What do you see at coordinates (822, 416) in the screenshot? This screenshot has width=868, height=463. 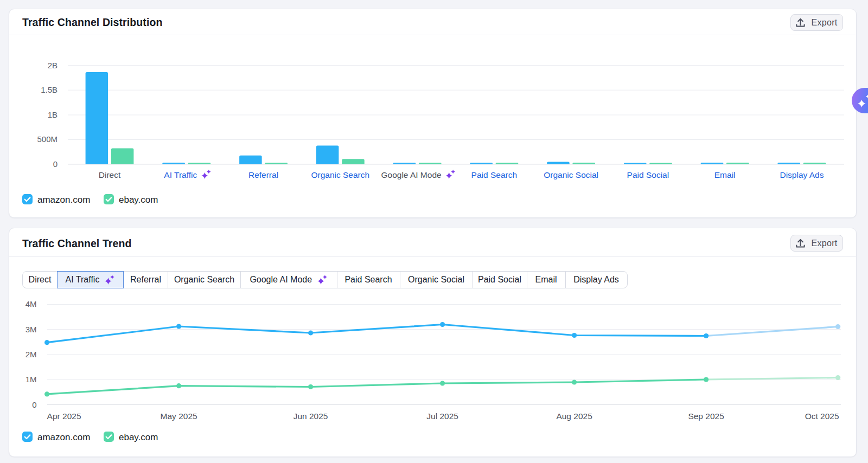 I see `svg-text: Oct 2025` at bounding box center [822, 416].